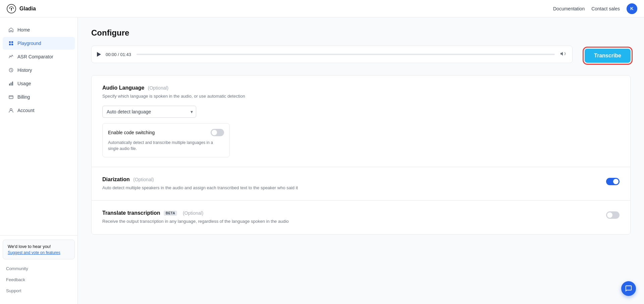 This screenshot has width=644, height=304. What do you see at coordinates (361, 96) in the screenshot?
I see `audio-language-desc: Specify which language is spoken in the …` at bounding box center [361, 96].